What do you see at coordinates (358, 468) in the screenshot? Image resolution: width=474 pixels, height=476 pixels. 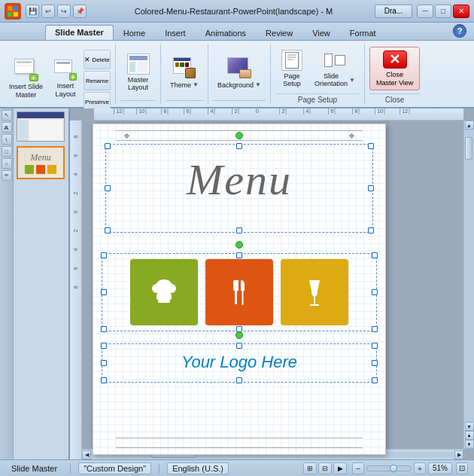 I see `zoom-out-button: −` at bounding box center [358, 468].